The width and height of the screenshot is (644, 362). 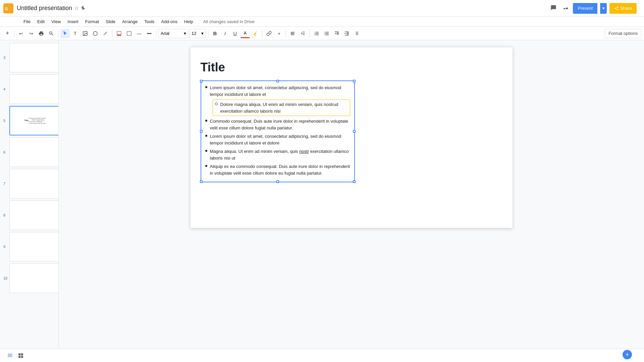 I want to click on bullet-item-4: Lorem ipsum dolor sit amet, consectetur …, so click(x=278, y=139).